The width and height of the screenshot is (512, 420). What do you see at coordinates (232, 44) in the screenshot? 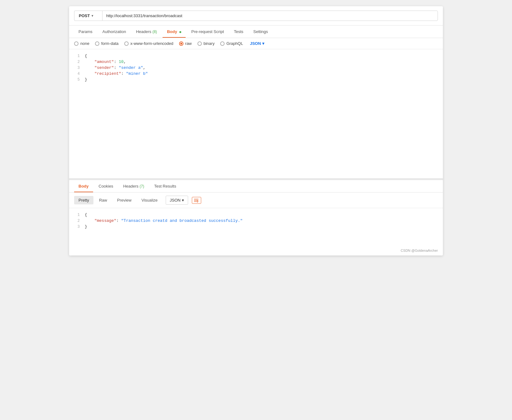
I see `radio-graphql: GraphQL` at bounding box center [232, 44].